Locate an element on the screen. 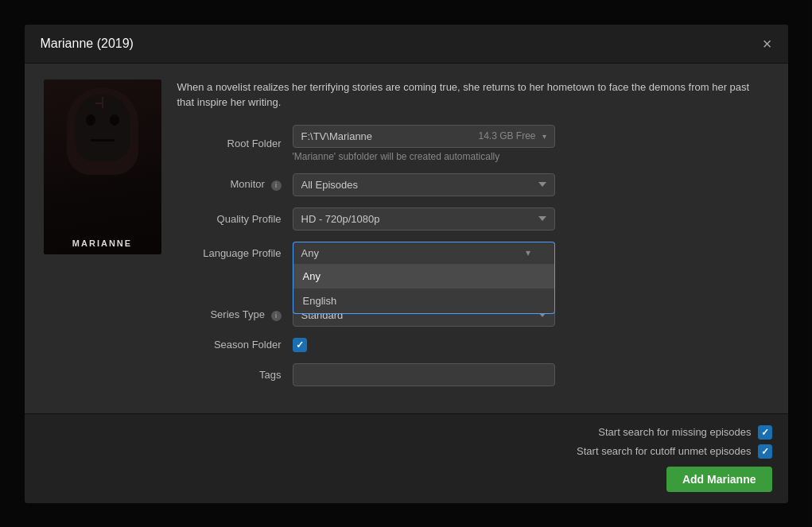 The image size is (812, 527). modal-title: Marianne (2019) is located at coordinates (87, 44).